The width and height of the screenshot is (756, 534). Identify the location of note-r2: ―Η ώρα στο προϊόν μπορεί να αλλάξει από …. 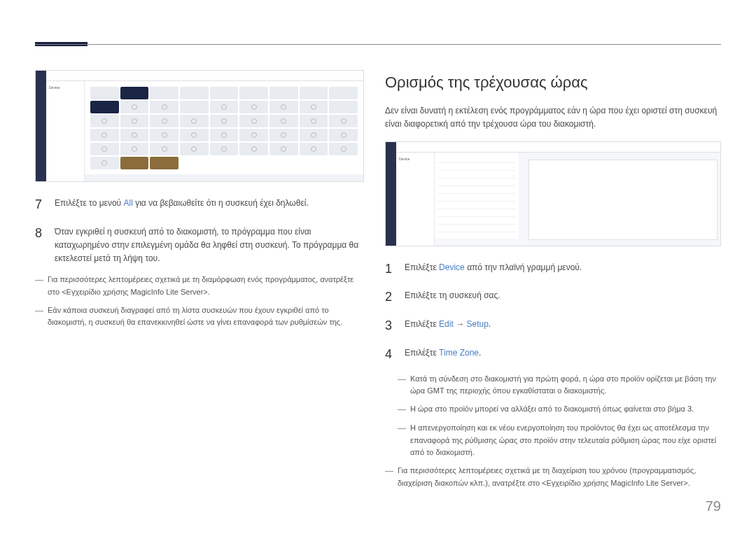
(559, 410).